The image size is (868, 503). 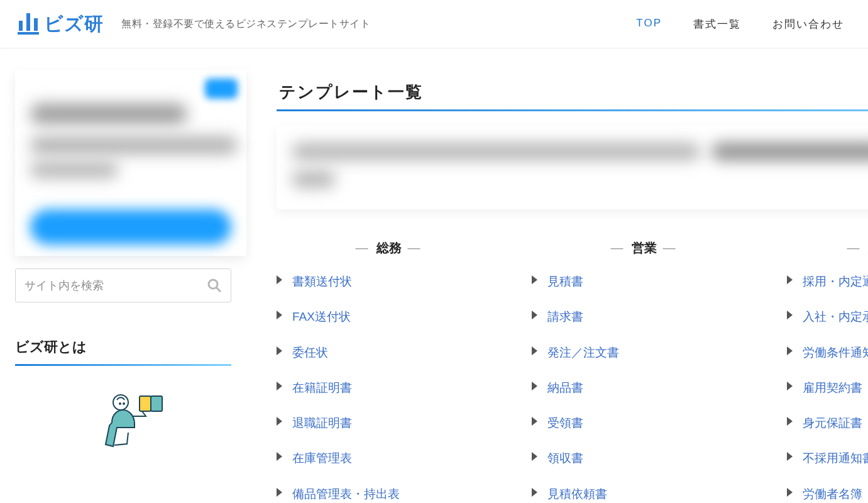 What do you see at coordinates (832, 494) in the screenshot?
I see `template-label: 労働者名簿` at bounding box center [832, 494].